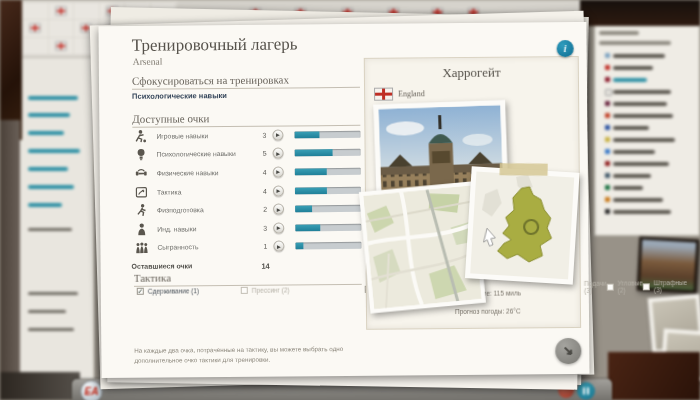  I want to click on continue-button, so click(568, 351).